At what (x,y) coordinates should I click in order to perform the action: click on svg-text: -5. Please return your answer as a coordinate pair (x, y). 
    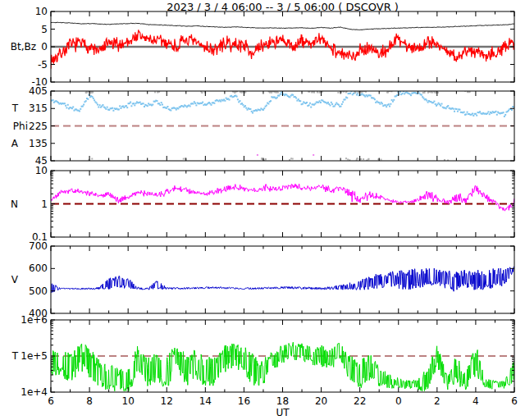
    Looking at the image, I should click on (43, 65).